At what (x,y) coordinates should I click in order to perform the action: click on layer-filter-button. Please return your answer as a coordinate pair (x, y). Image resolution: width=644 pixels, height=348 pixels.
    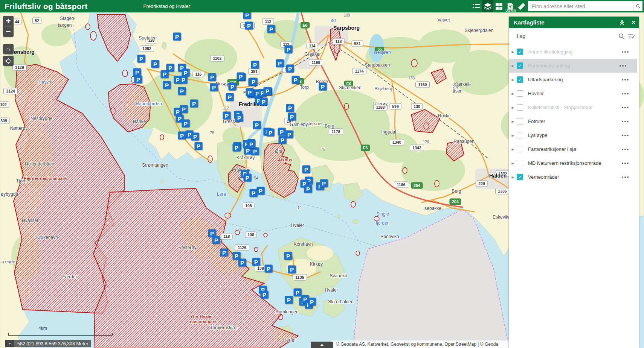
    Looking at the image, I should click on (631, 36).